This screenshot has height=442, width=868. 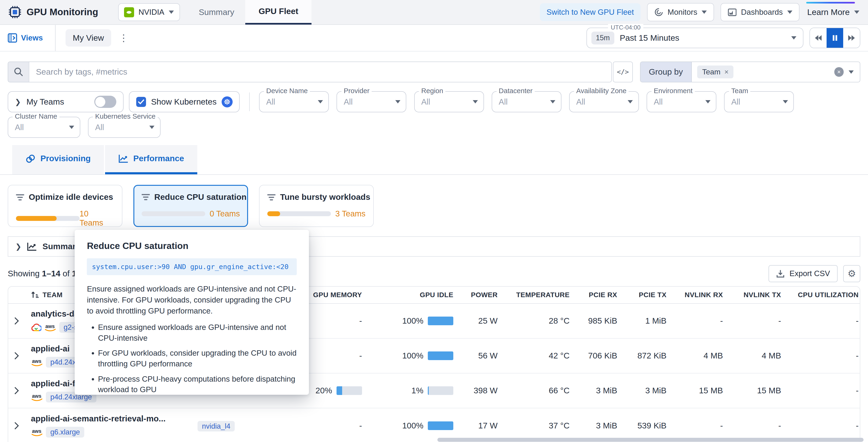 What do you see at coordinates (852, 274) in the screenshot?
I see `table-settings-gear-icon: ⚙` at bounding box center [852, 274].